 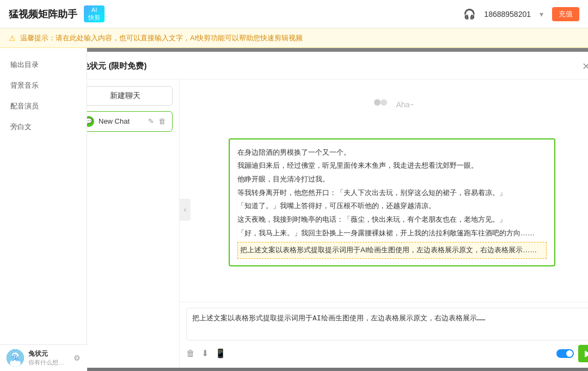 What do you see at coordinates (43, 14) in the screenshot?
I see `logo: 猛视频矩阵助手` at bounding box center [43, 14].